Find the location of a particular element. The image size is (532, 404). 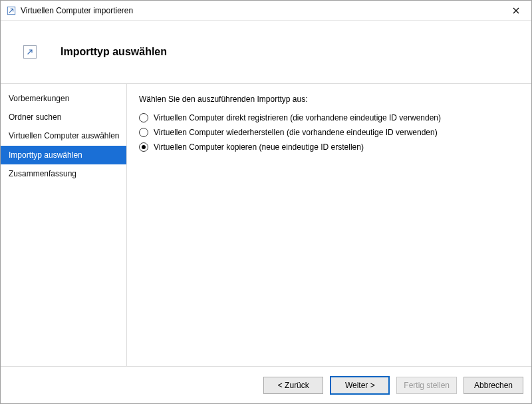

radio-label: Virtuellen Computer wiederherstellen (di… is located at coordinates (295, 132).